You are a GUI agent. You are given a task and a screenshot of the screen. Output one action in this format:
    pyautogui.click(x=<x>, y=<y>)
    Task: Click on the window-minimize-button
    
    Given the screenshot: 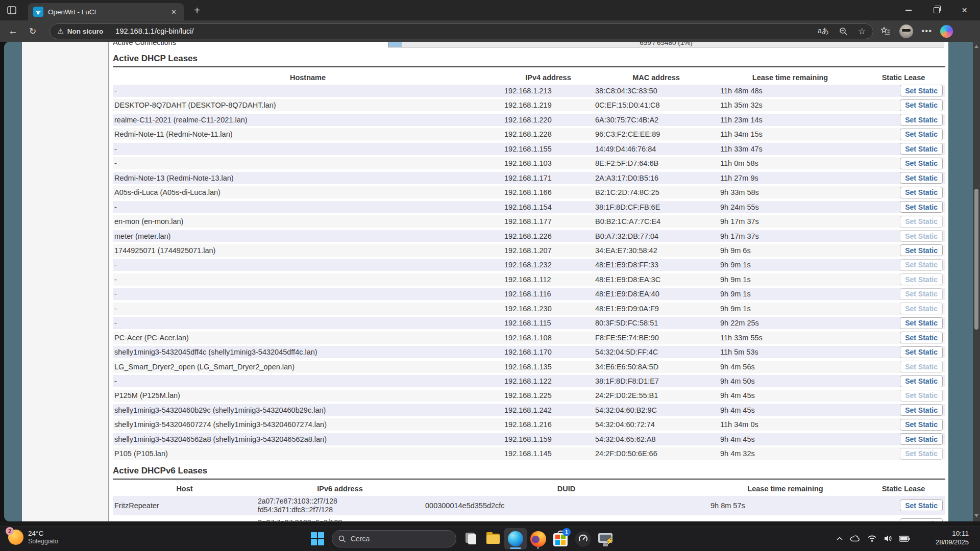 What is the action you would take?
    pyautogui.click(x=909, y=10)
    